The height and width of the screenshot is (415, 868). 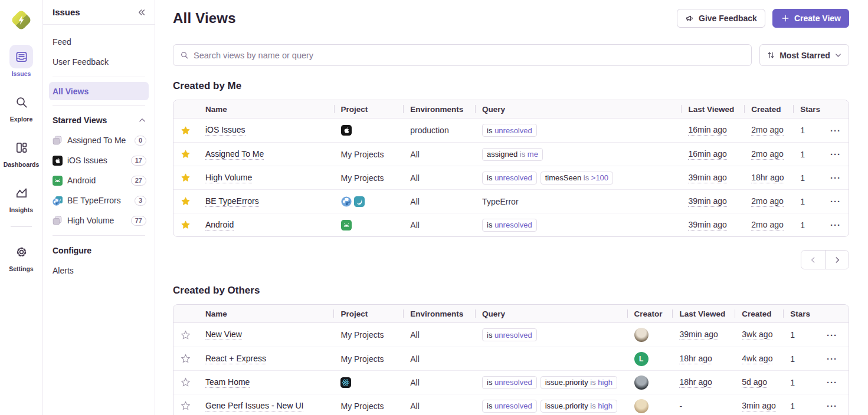 What do you see at coordinates (220, 225) in the screenshot?
I see `view-name-link: Android` at bounding box center [220, 225].